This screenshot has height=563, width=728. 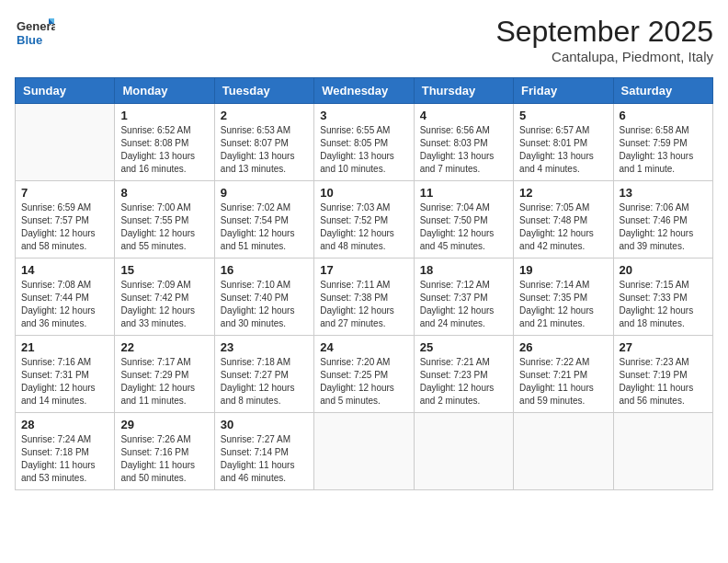 What do you see at coordinates (265, 382) in the screenshot?
I see `day-info: Sunrise: 7:18 AMSunset: 7:27 PMDaylight:…` at bounding box center [265, 382].